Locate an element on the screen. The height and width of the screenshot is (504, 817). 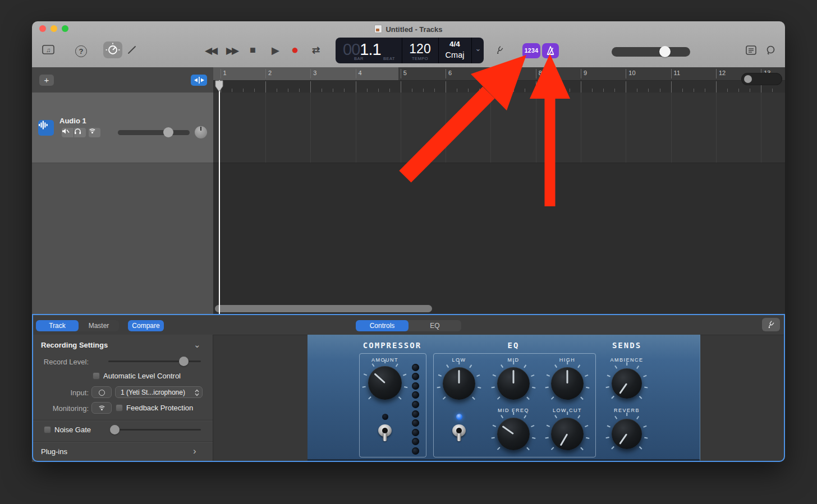
record-level-knob is located at coordinates (184, 361).